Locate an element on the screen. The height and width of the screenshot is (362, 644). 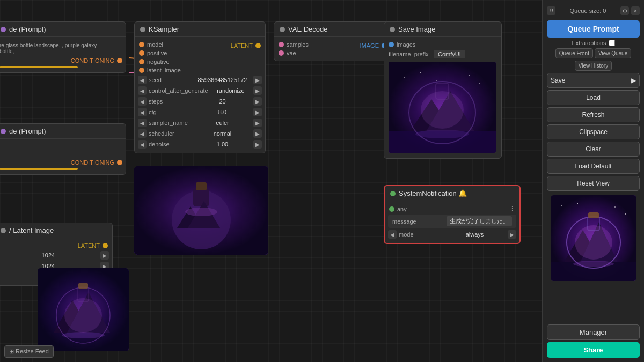
queue-prompt-button: Queue Prompt is located at coordinates (594, 29).